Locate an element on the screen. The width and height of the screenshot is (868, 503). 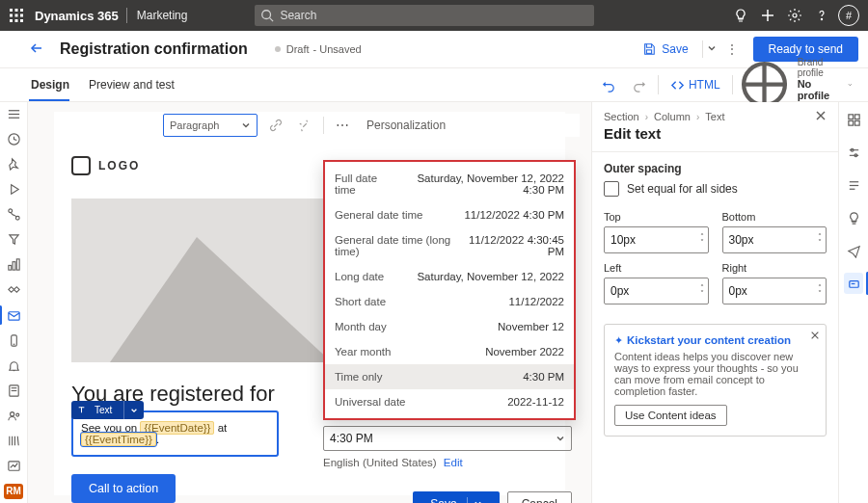
top-input: 10px ˄˅ is located at coordinates (656, 240).